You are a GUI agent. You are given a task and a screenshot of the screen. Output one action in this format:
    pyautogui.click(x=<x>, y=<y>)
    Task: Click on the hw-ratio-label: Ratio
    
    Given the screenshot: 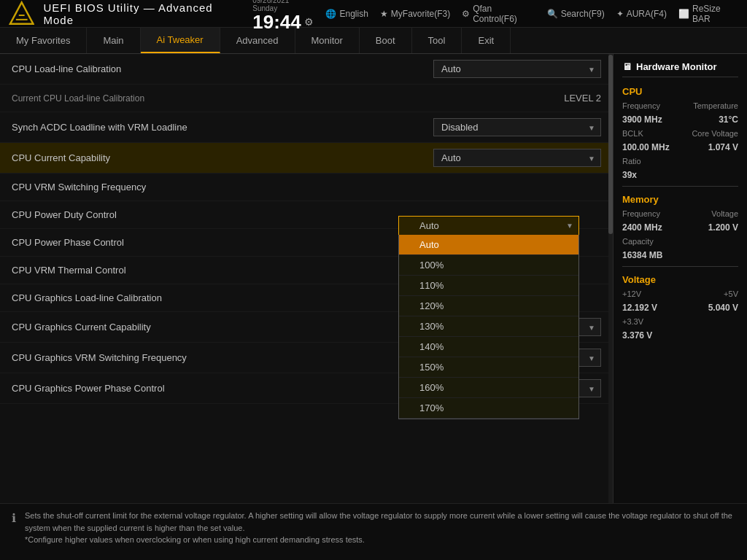 What is the action you would take?
    pyautogui.click(x=632, y=161)
    